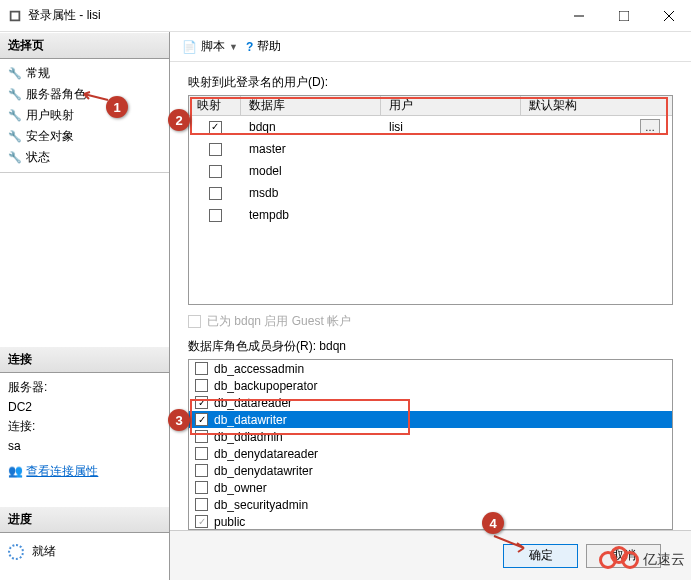 The image size is (691, 580). Describe the element at coordinates (624, 16) in the screenshot. I see `maximize-button` at that location.